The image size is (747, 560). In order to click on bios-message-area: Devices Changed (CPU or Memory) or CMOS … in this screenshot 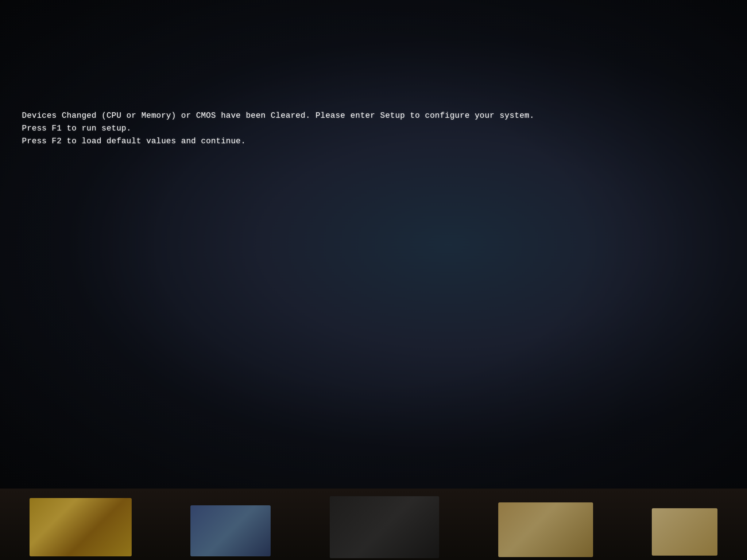, I will do `click(278, 129)`.